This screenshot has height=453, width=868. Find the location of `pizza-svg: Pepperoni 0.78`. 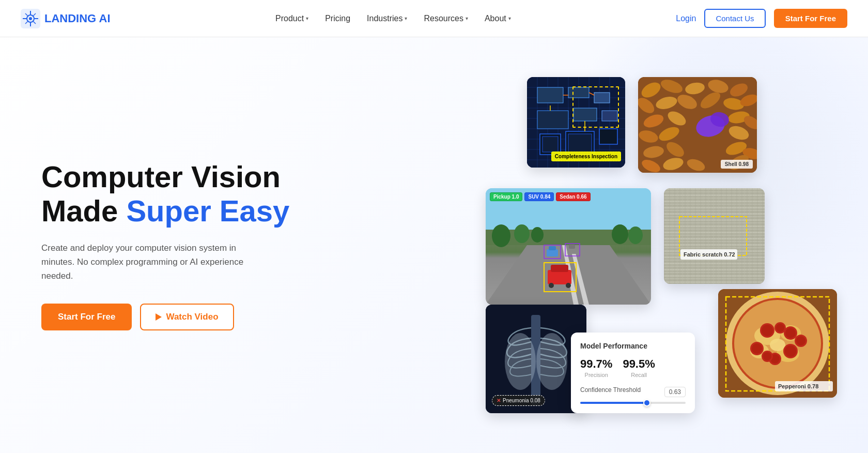

pizza-svg: Pepperoni 0.78 is located at coordinates (778, 343).